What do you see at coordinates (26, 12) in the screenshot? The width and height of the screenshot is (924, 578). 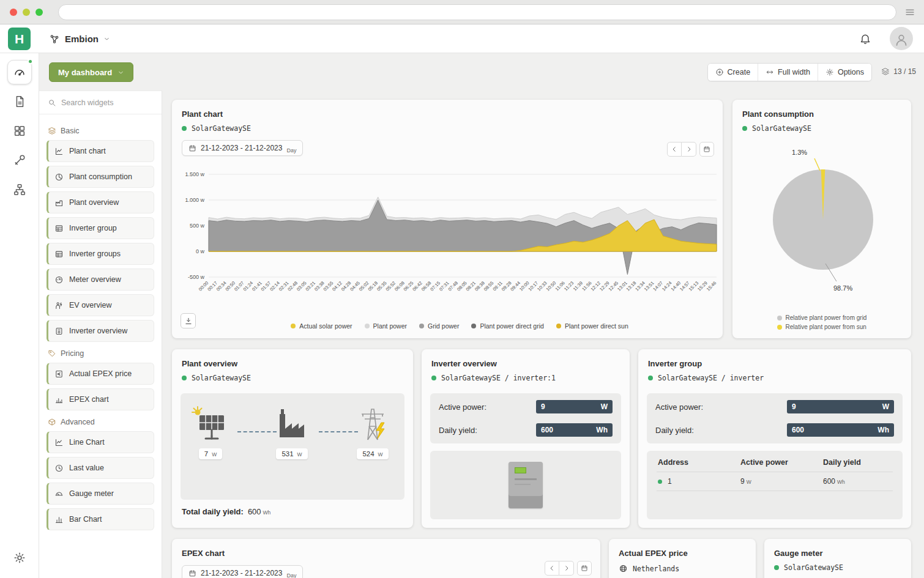 I see `minimize-window-button` at bounding box center [26, 12].